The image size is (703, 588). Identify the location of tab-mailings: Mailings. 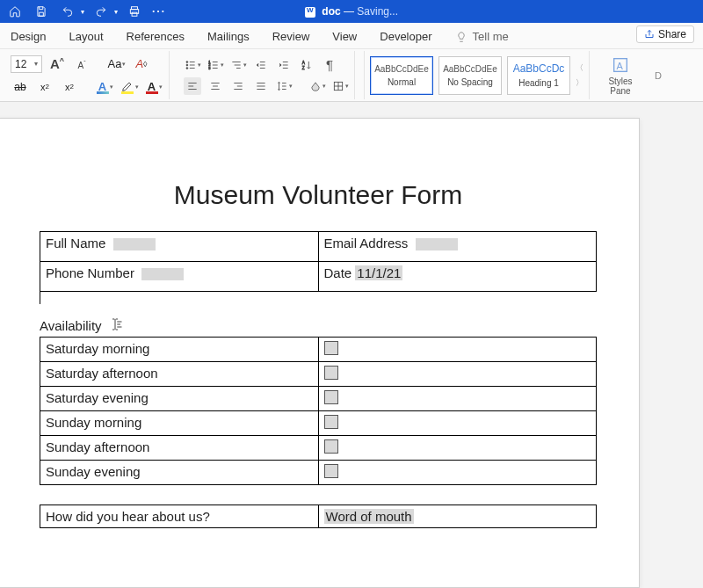
(228, 37).